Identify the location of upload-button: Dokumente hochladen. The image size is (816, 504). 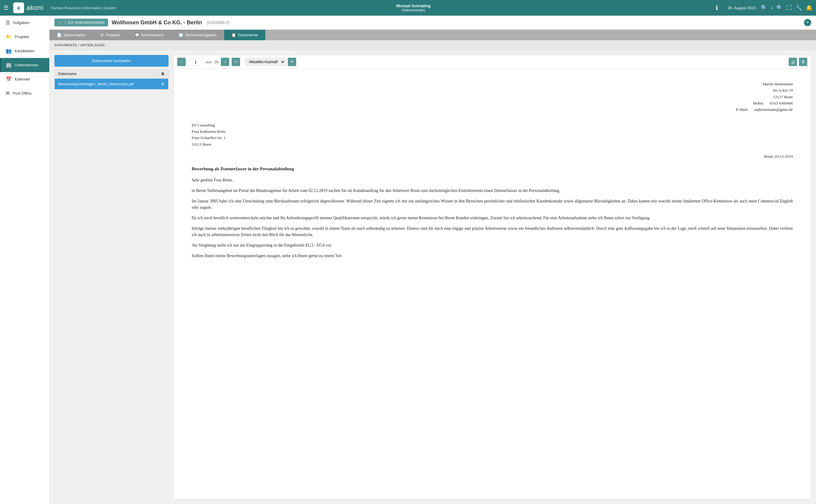
(111, 61).